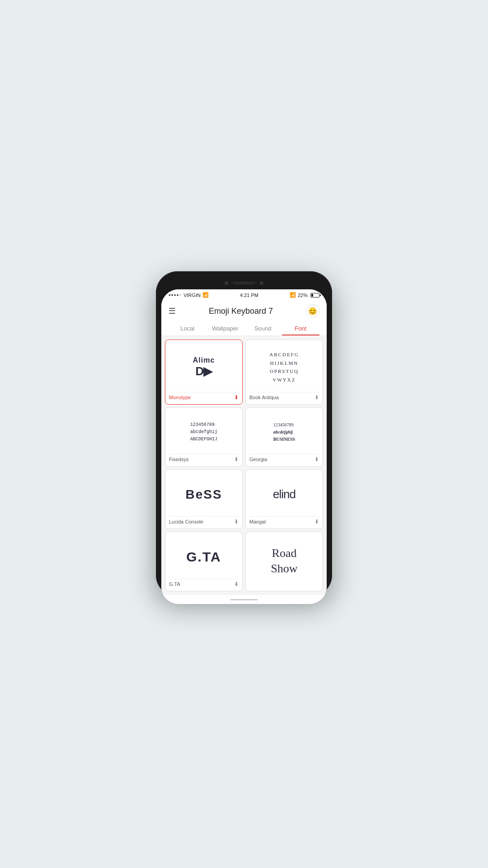 The width and height of the screenshot is (488, 868). Describe the element at coordinates (293, 295) in the screenshot. I see `bluetooth-icon: 📶` at that location.